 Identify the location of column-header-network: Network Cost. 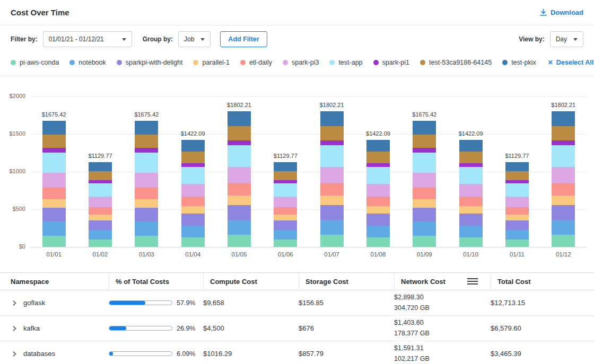
(442, 281).